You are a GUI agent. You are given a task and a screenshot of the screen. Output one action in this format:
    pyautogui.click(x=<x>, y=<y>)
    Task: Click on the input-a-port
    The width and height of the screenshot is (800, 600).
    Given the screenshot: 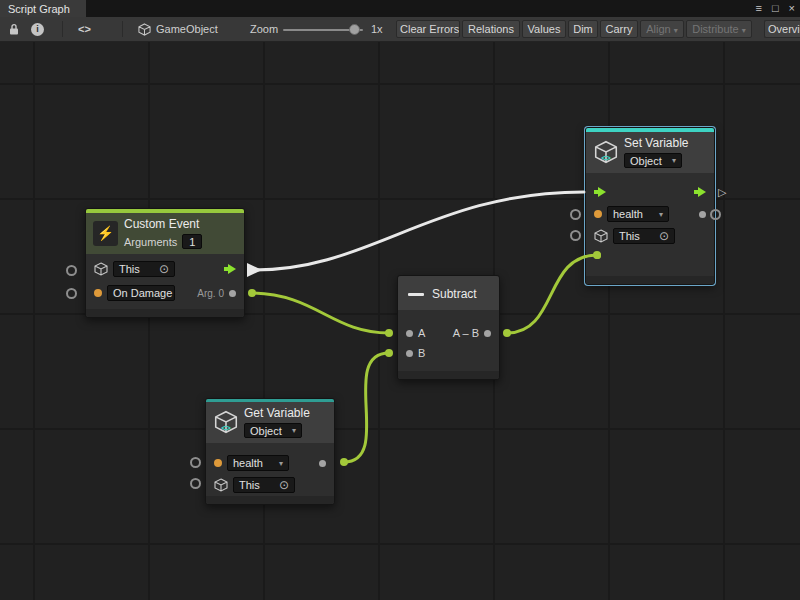 What is the action you would take?
    pyautogui.click(x=410, y=334)
    